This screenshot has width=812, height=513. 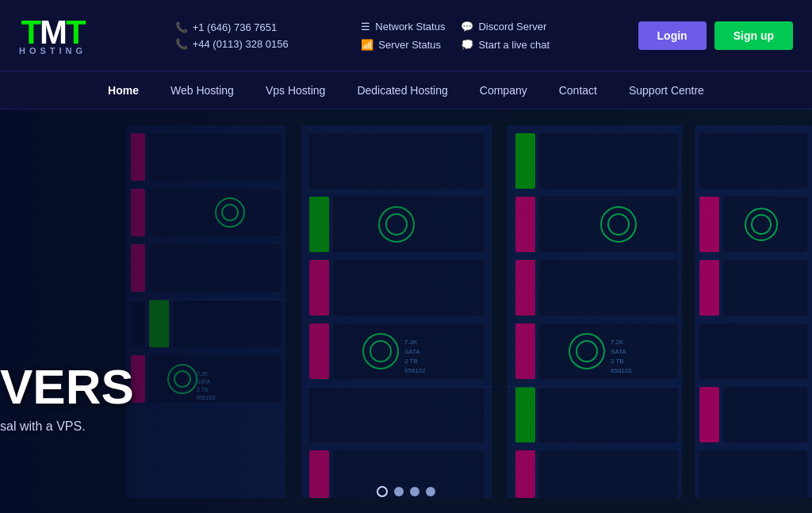 What do you see at coordinates (30, 33) in the screenshot?
I see `logo-t1: T` at bounding box center [30, 33].